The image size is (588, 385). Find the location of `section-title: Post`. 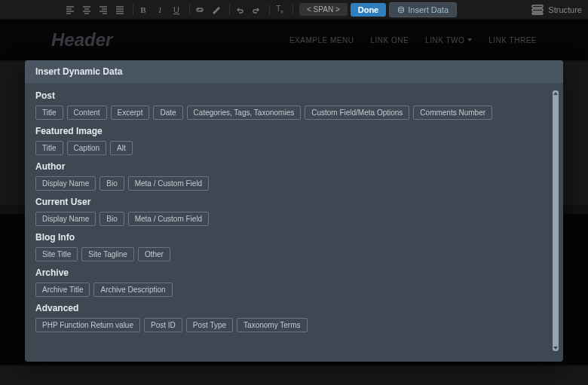

section-title: Post is located at coordinates (294, 96).